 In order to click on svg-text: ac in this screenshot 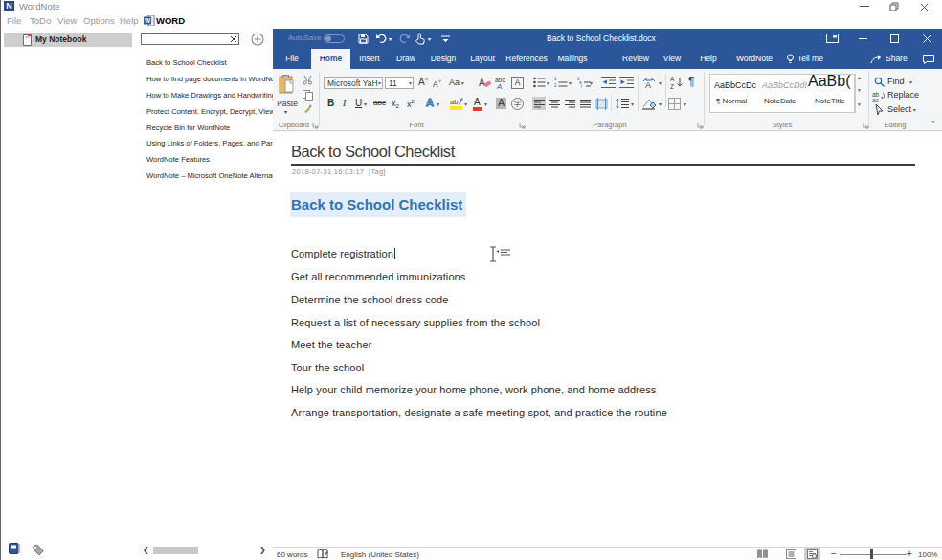, I will do `click(876, 100)`.